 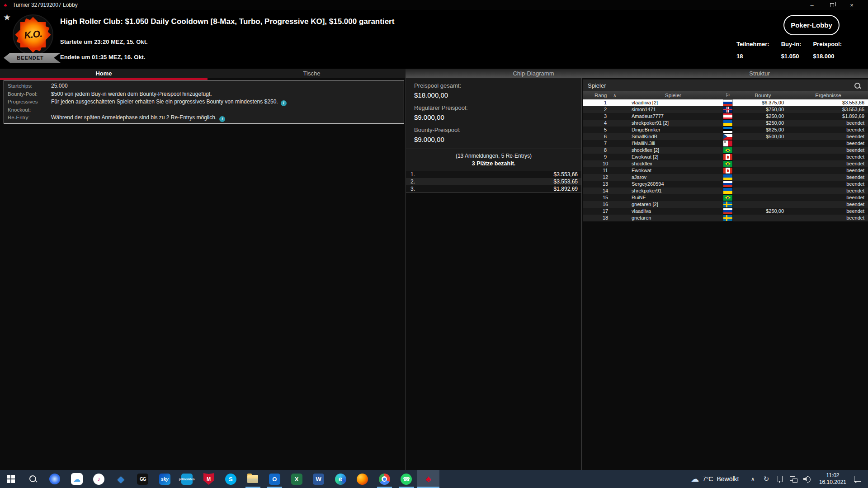 What do you see at coordinates (297, 479) in the screenshot?
I see `excel-icon: X` at bounding box center [297, 479].